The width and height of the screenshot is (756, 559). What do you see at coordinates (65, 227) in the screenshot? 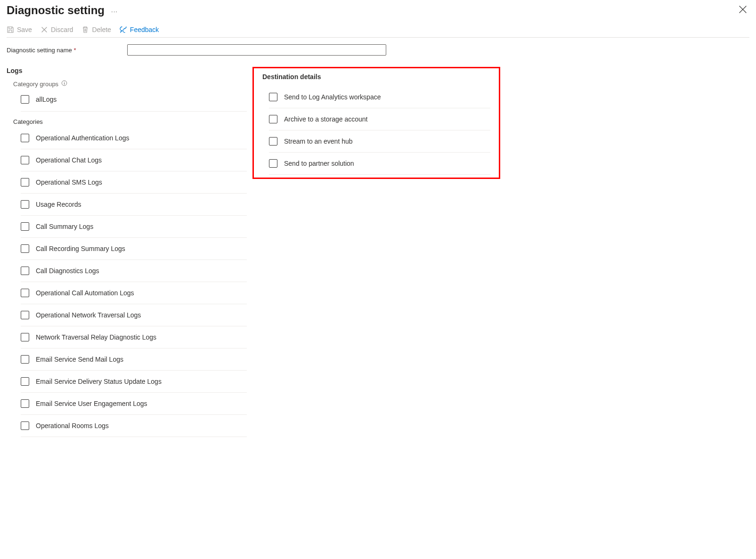
I see `category-label: Call Summary Logs` at bounding box center [65, 227].